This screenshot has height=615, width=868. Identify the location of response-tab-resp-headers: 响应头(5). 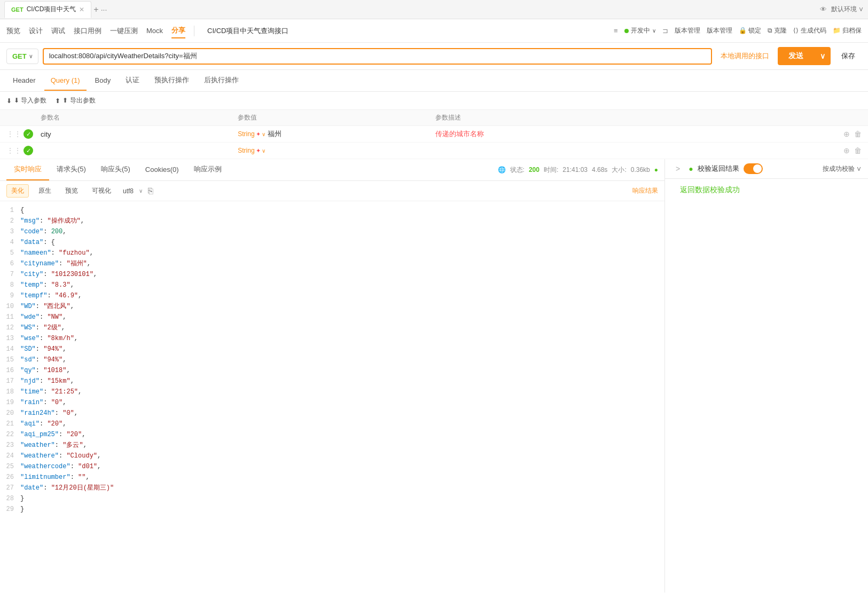
(115, 170).